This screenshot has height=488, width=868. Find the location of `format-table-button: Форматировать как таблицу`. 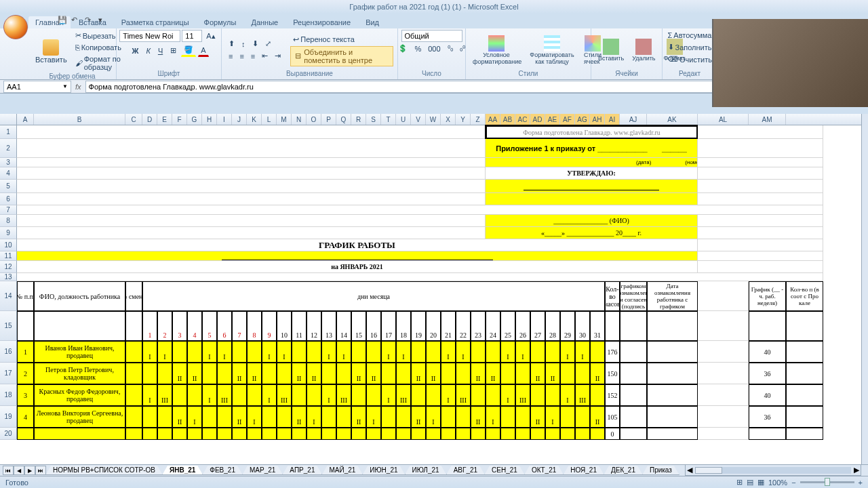

format-table-button: Форматировать как таблицу is located at coordinates (552, 50).